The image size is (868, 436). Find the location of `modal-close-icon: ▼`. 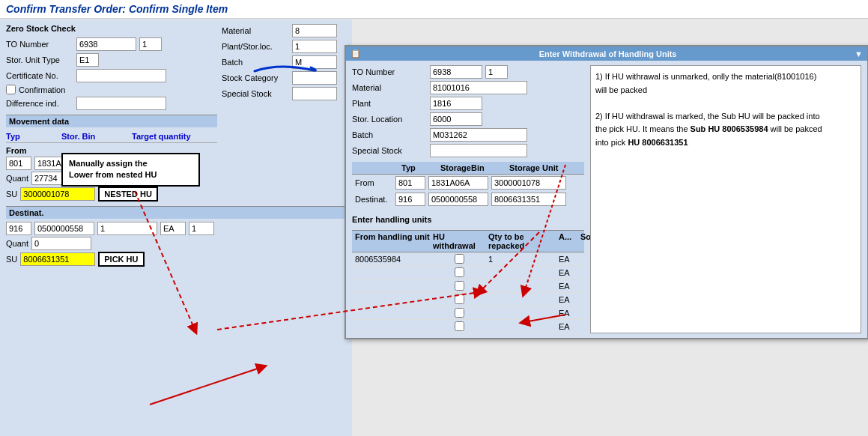

modal-close-icon: ▼ is located at coordinates (858, 54).